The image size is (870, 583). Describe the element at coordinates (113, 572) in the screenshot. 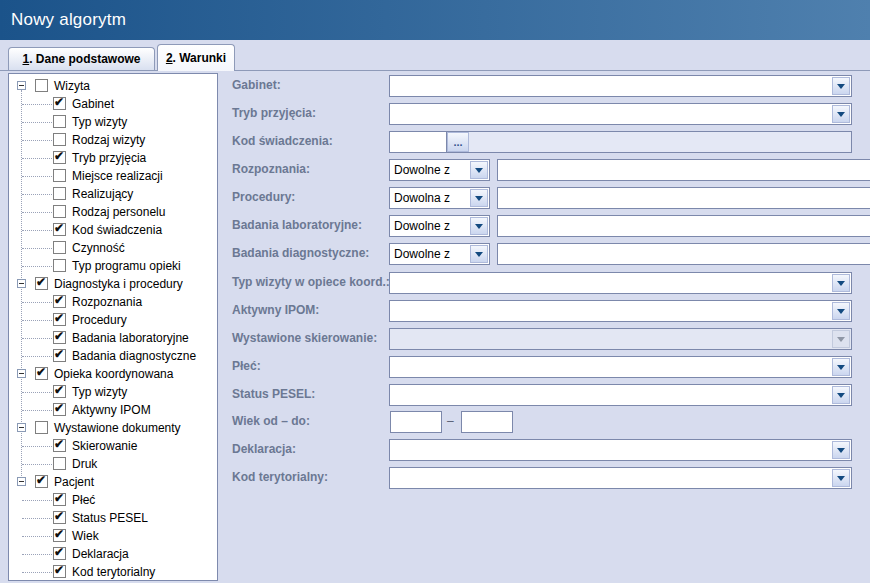

I see `tree-item: ✔Kod terytorialny` at that location.